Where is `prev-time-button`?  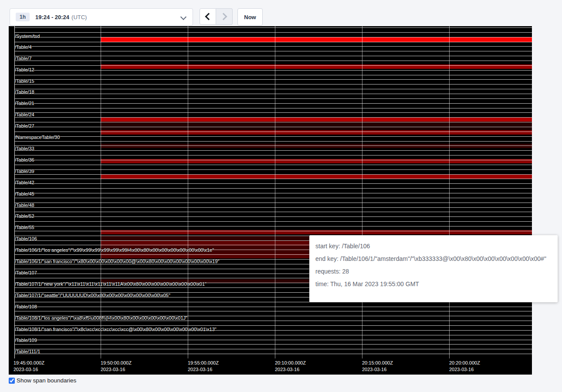 prev-time-button is located at coordinates (208, 17).